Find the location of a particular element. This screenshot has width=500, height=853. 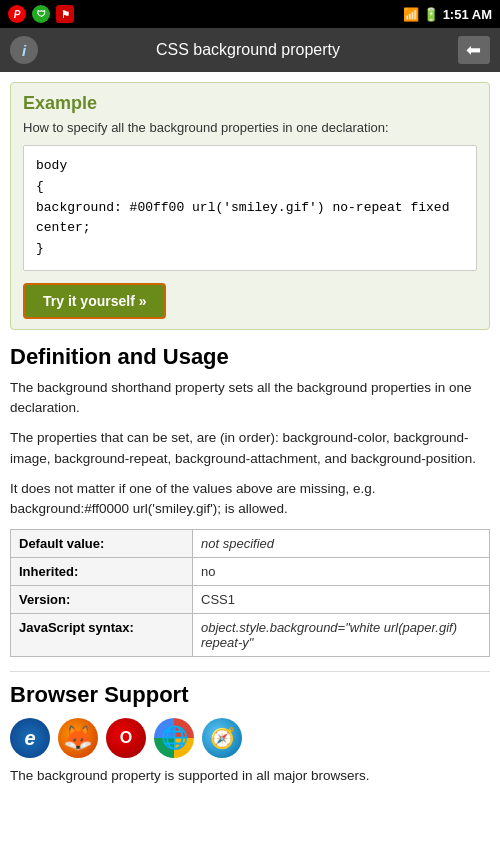

example-description: How to specify all the background proper… is located at coordinates (250, 128).